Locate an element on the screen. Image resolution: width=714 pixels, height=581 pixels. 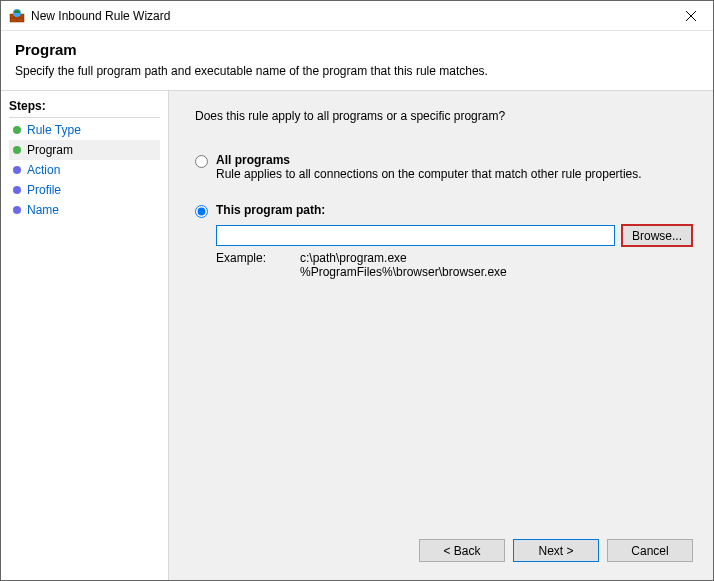
page-title: Program is located at coordinates (357, 50).